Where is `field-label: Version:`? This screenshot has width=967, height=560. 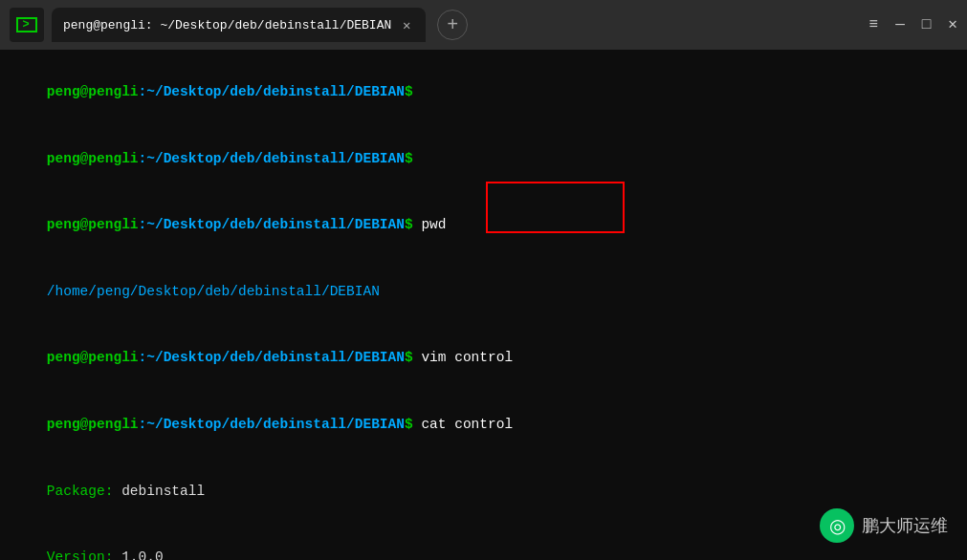
field-label: Version: is located at coordinates (84, 554).